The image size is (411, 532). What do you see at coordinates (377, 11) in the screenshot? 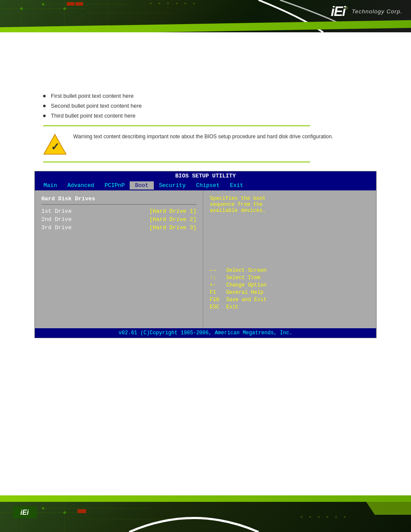
I see `logo-tech-text: Technology Corp.` at bounding box center [377, 11].